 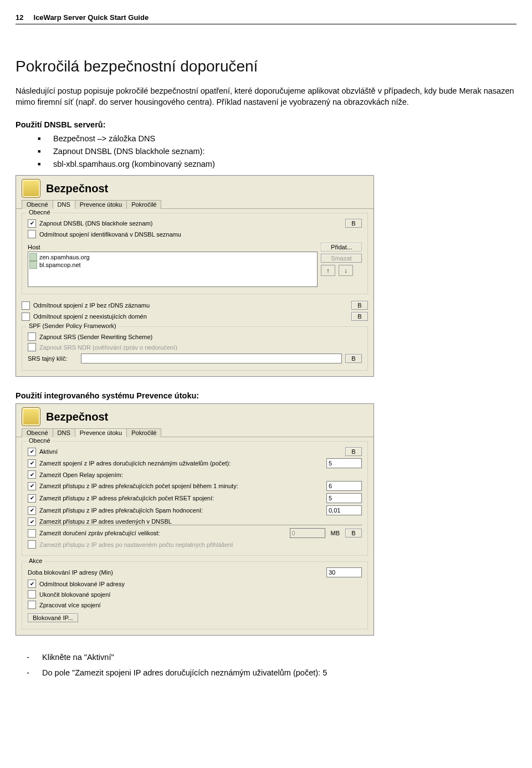 What do you see at coordinates (32, 544) in the screenshot?
I see `checkbox-invalid-logins` at bounding box center [32, 544].